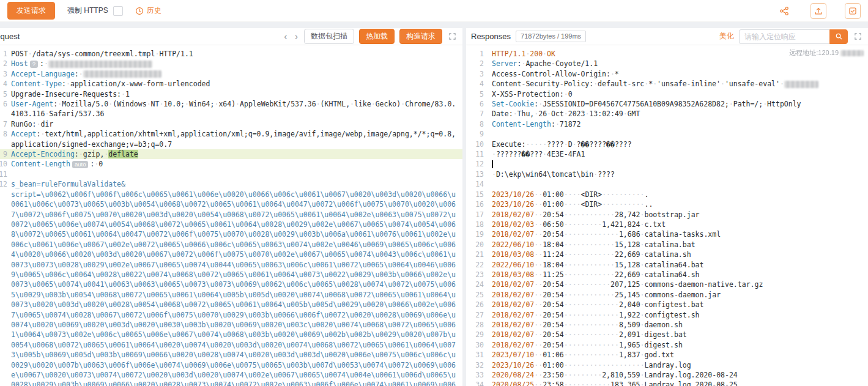 The width and height of the screenshot is (868, 386). I want to click on code-segment: ·D:\ekp\win64\tomcat\bin·????, so click(553, 174).